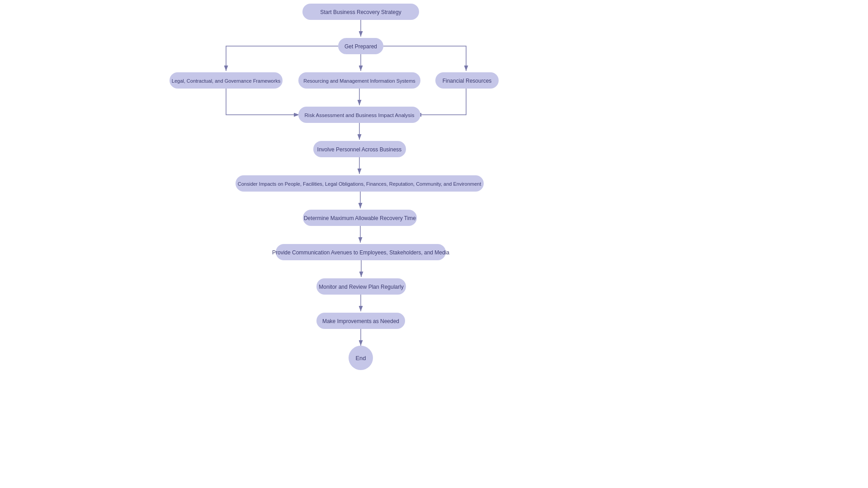  I want to click on legal-label: Legal, Contractual, and Governance Frame…, so click(226, 81).